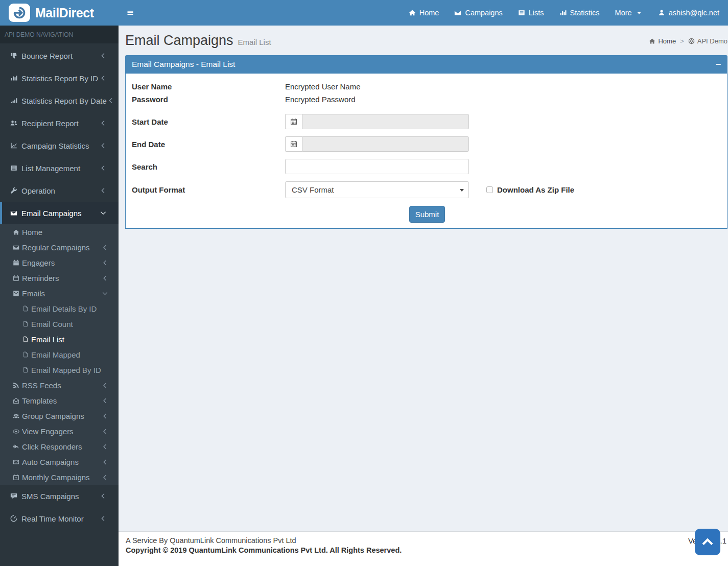  I want to click on nav-item-lists: Lists, so click(531, 13).